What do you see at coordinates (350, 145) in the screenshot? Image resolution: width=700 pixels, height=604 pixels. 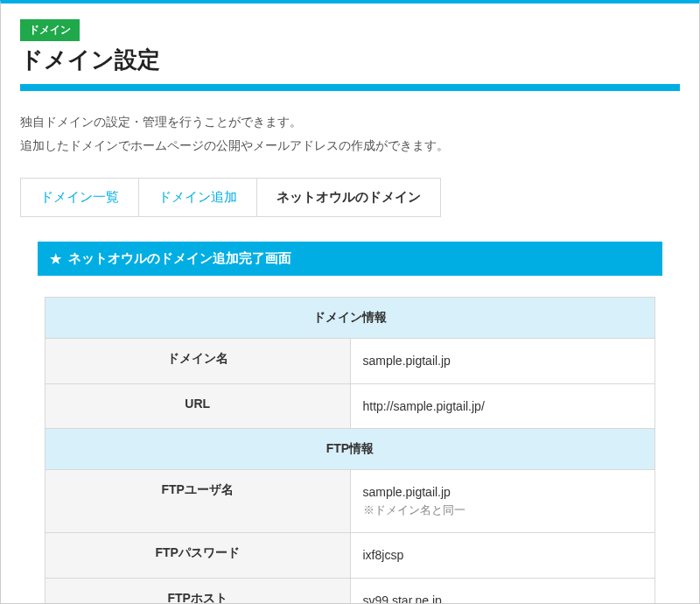 I see `description-line-2: 追加したドメインでホームページの公開やメールアドレスの作成ができます。` at bounding box center [350, 145].